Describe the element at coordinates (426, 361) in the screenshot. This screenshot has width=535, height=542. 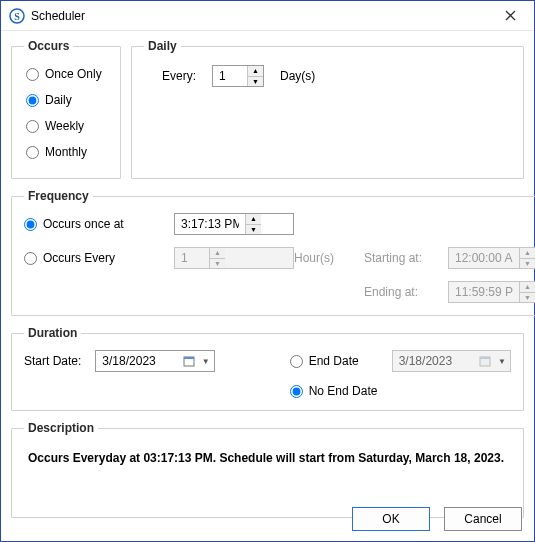
I see `duration-end-value: 3/18/2023` at that location.